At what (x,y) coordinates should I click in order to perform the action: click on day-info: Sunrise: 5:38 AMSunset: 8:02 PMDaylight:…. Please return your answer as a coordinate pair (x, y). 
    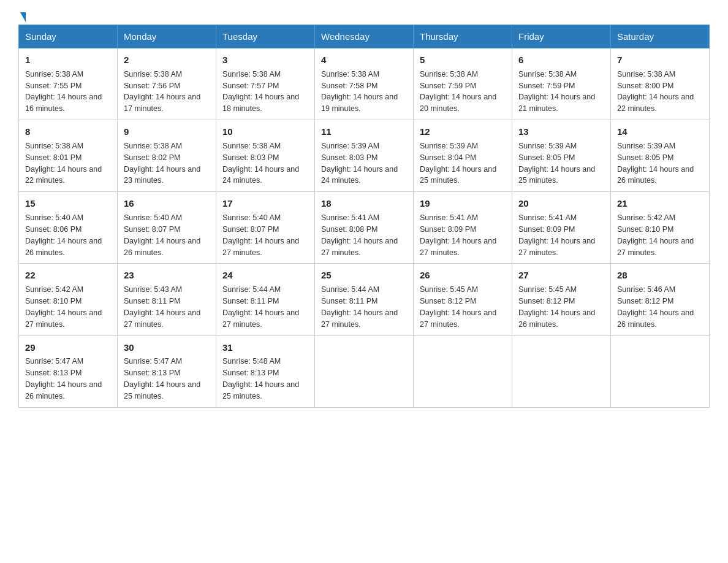
    Looking at the image, I should click on (162, 163).